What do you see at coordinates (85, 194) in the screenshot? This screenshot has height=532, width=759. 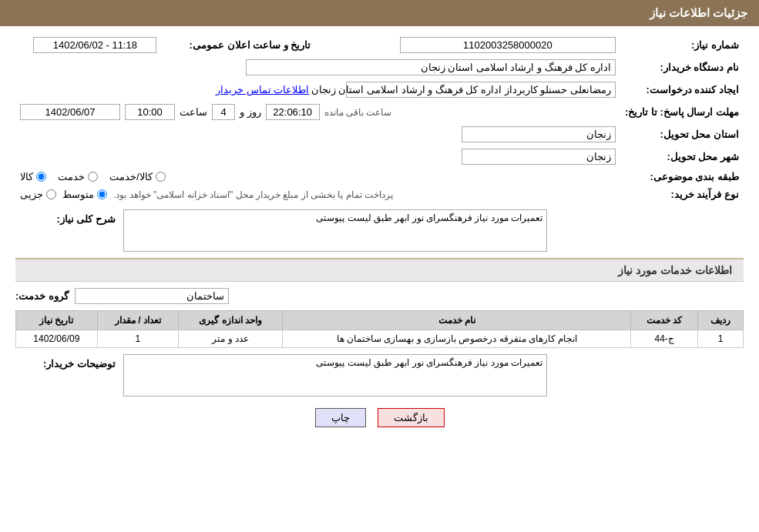 I see `purchase-type-medium: متوسط` at bounding box center [85, 194].